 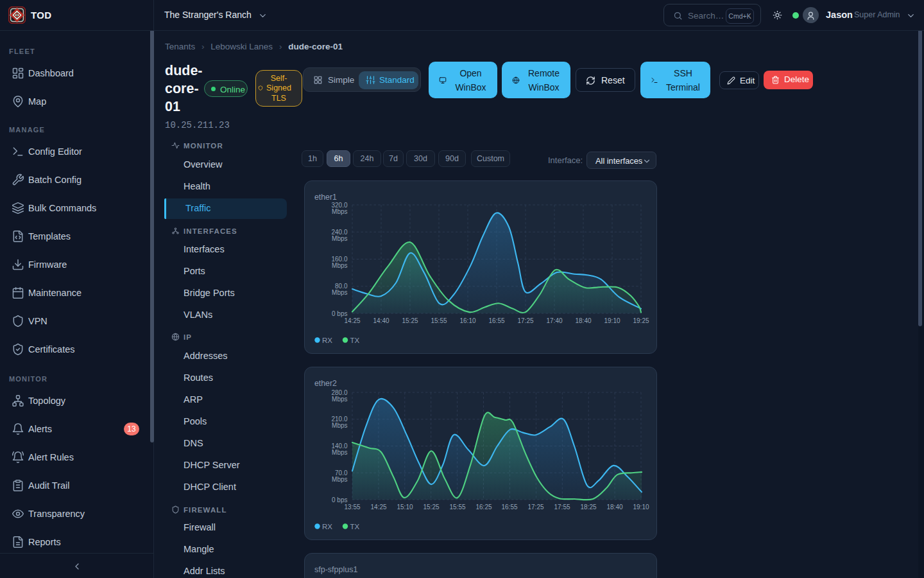 I want to click on svg-text: 19:25, so click(x=640, y=321).